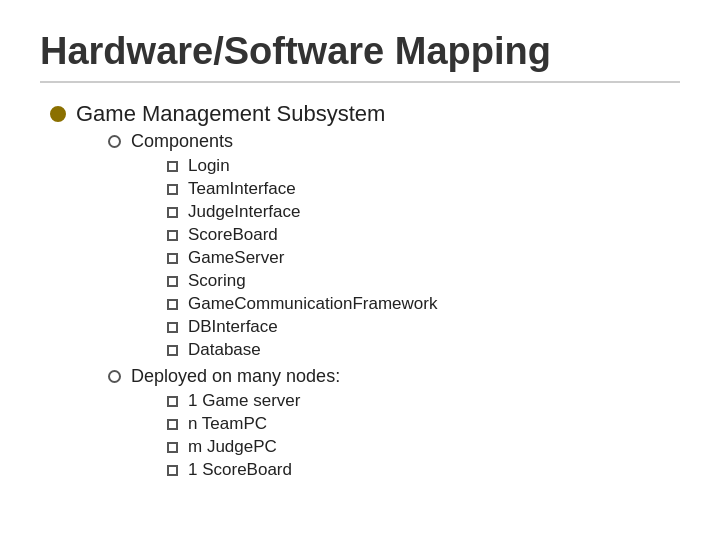 Image resolution: width=720 pixels, height=540 pixels. Describe the element at coordinates (312, 304) in the screenshot. I see `component-gamecomm: GameCommunicationFramework` at that location.